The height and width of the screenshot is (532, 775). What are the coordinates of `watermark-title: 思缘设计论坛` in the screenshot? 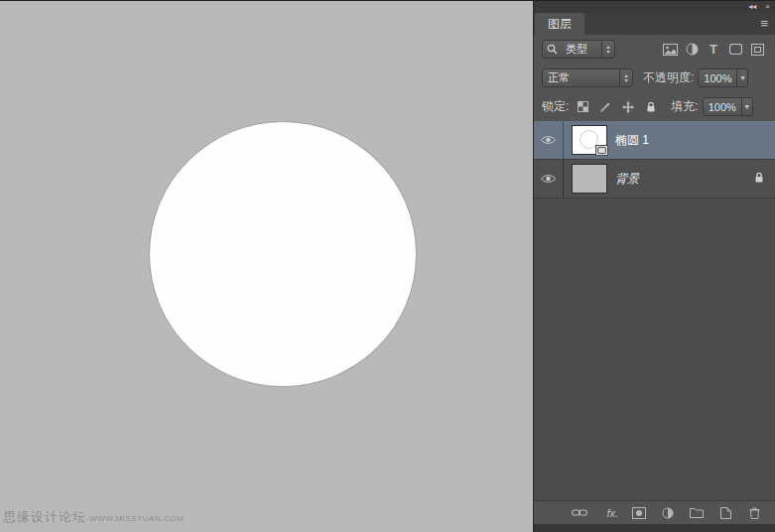 It's located at (45, 516).